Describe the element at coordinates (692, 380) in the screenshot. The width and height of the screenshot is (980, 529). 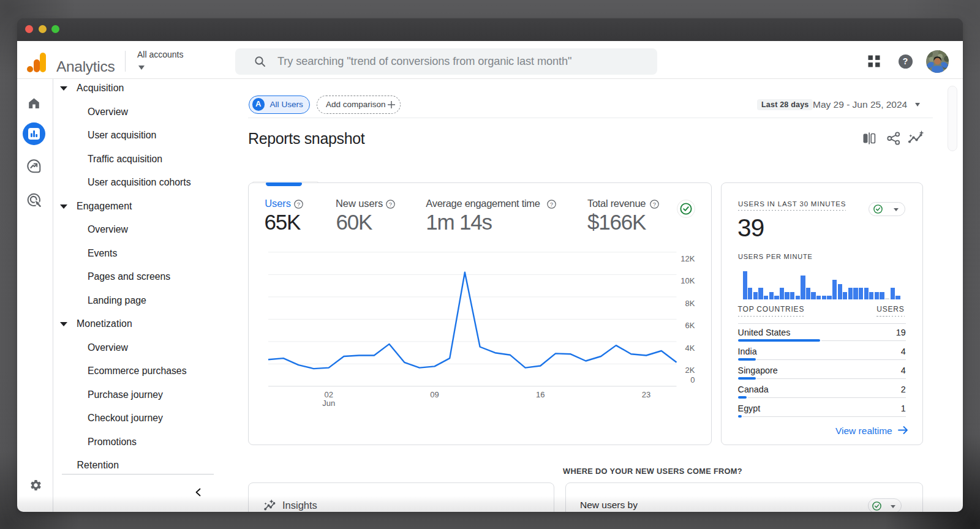
I see `svg-text: 0` at that location.